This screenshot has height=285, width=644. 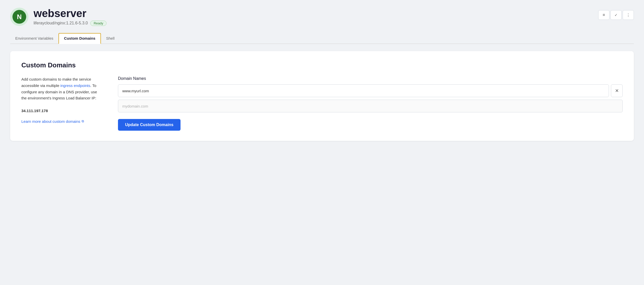 What do you see at coordinates (604, 15) in the screenshot?
I see `list-icon: ≡` at bounding box center [604, 15].